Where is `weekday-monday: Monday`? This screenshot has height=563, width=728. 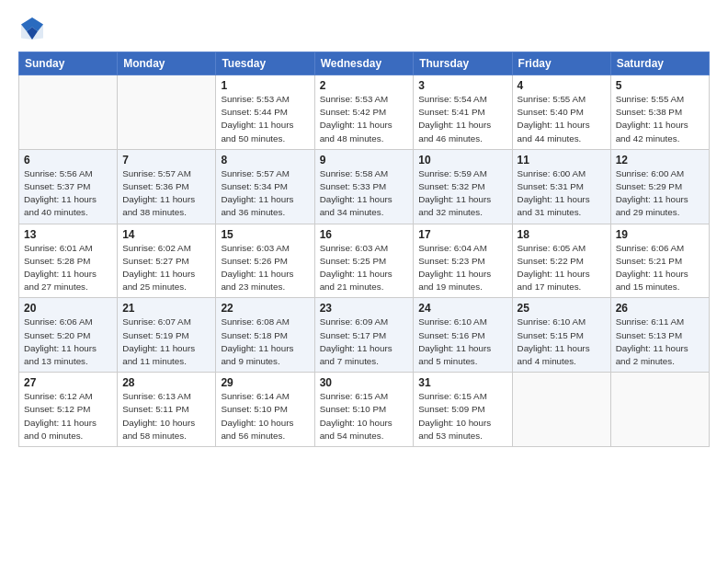
weekday-monday: Monday is located at coordinates (167, 64).